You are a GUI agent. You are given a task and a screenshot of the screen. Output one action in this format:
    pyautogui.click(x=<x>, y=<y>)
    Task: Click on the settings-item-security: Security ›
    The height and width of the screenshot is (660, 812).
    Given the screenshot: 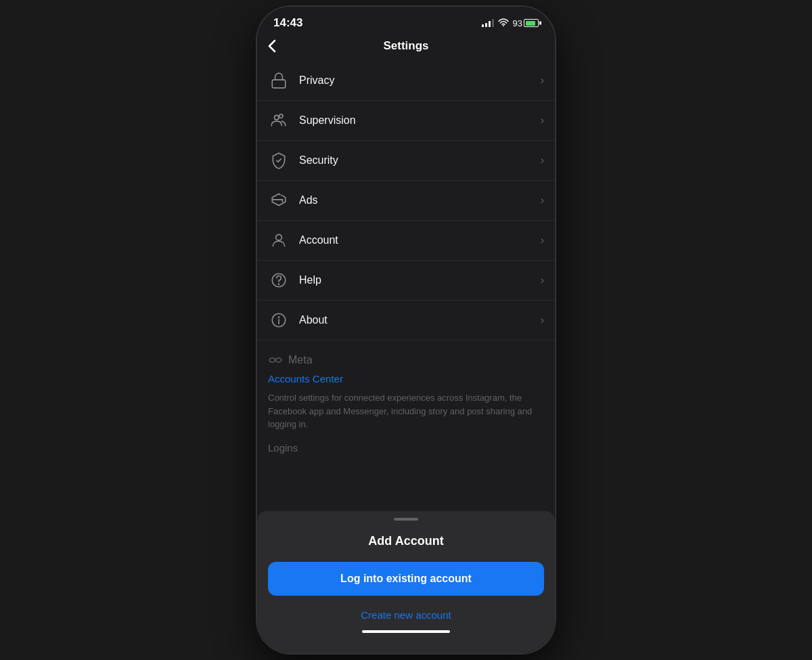 What is the action you would take?
    pyautogui.click(x=406, y=161)
    